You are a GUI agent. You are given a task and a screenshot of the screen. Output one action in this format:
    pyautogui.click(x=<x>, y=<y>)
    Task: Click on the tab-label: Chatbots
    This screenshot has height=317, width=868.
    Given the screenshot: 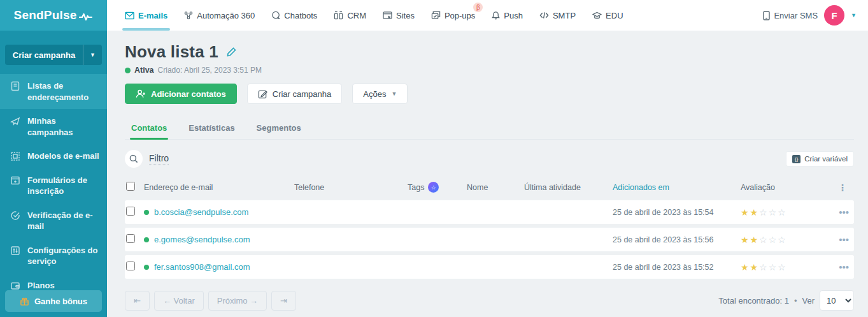 What is the action you would take?
    pyautogui.click(x=301, y=15)
    